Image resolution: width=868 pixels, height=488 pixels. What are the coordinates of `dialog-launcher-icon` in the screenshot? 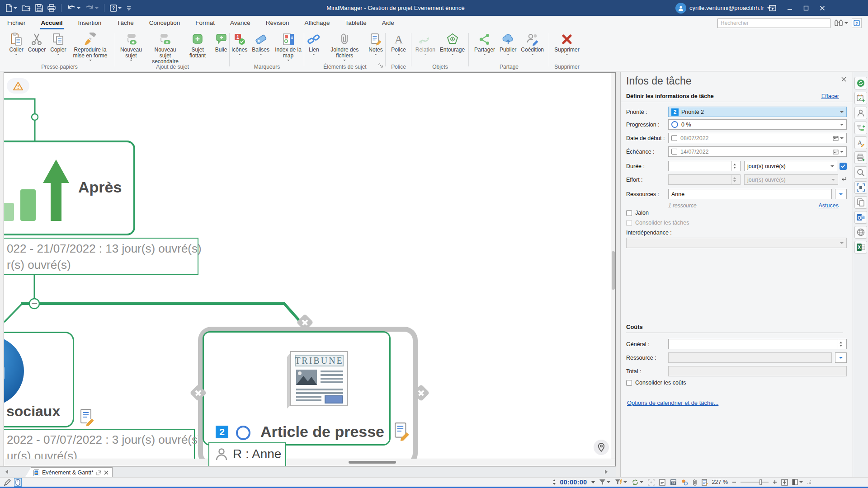 It's located at (381, 66).